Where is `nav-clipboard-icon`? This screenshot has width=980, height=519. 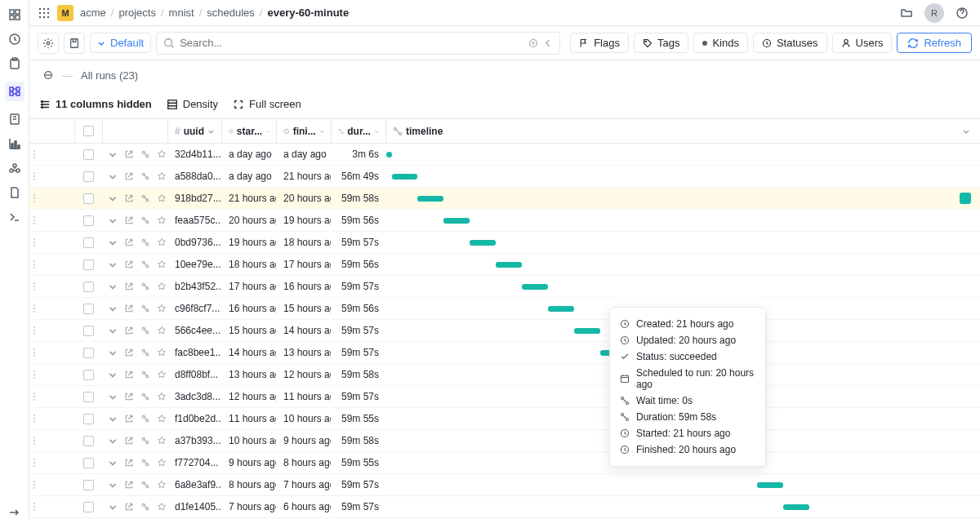 nav-clipboard-icon is located at coordinates (15, 64).